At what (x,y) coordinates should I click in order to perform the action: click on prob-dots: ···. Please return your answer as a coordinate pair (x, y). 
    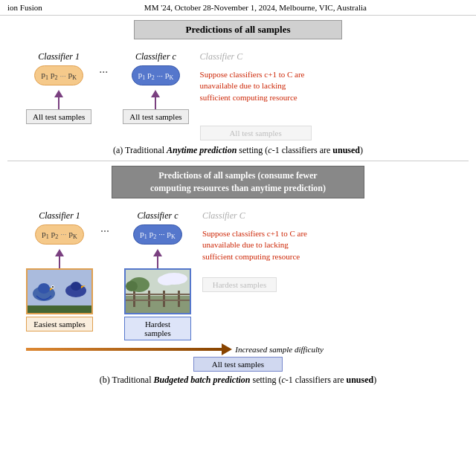
    Looking at the image, I should click on (62, 76).